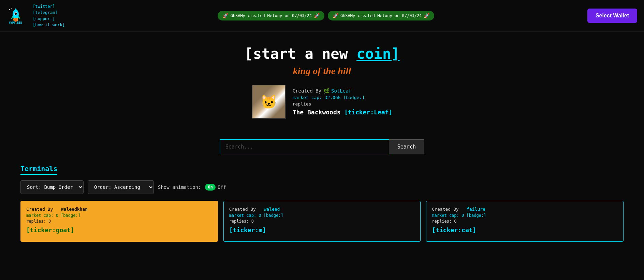 Image resolution: width=644 pixels, height=280 pixels. What do you see at coordinates (179, 187) in the screenshot?
I see `animation-label: Show animation:` at bounding box center [179, 187].